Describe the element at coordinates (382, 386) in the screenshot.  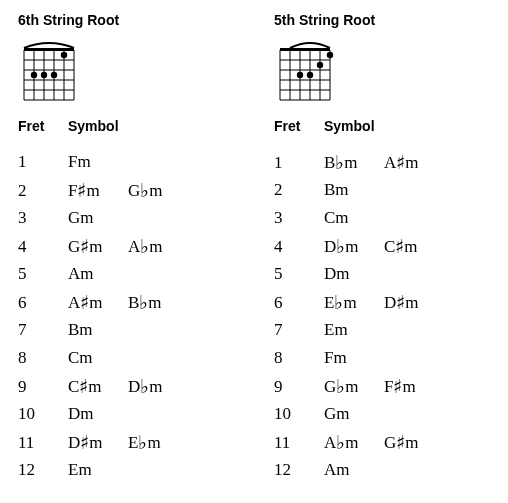
I see `table-row: 9G♭mF♯m` at that location.